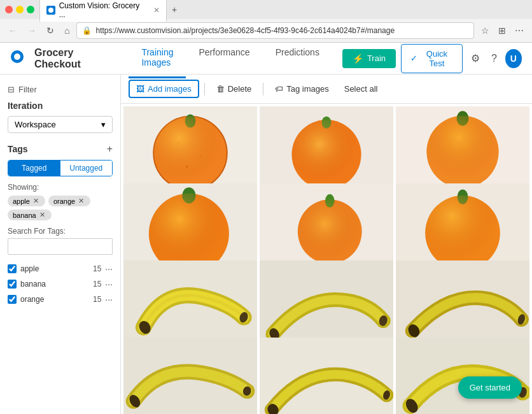 This screenshot has height=414, width=532. Describe the element at coordinates (13, 31) in the screenshot. I see `back-btn: ←` at that location.